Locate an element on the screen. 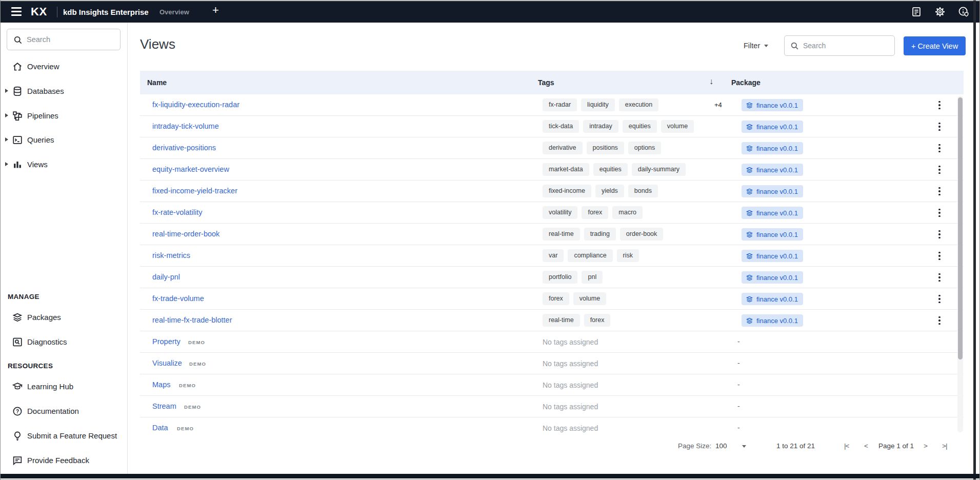 Image resolution: width=980 pixels, height=480 pixels. sidebar-item-queries: Queries is located at coordinates (64, 140).